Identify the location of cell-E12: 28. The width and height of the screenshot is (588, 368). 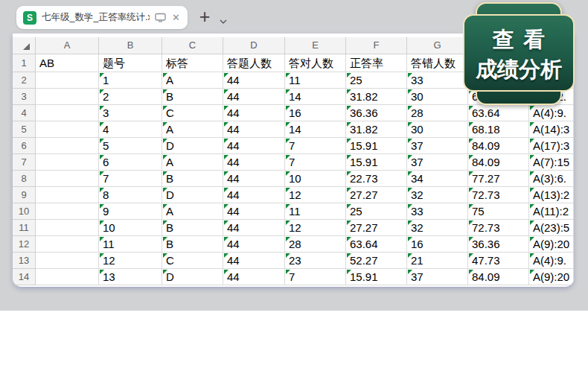
(316, 244).